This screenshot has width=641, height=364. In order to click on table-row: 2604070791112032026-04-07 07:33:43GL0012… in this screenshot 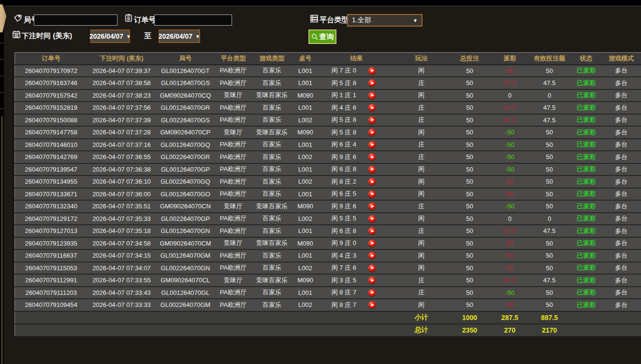, I will do `click(328, 293)`.